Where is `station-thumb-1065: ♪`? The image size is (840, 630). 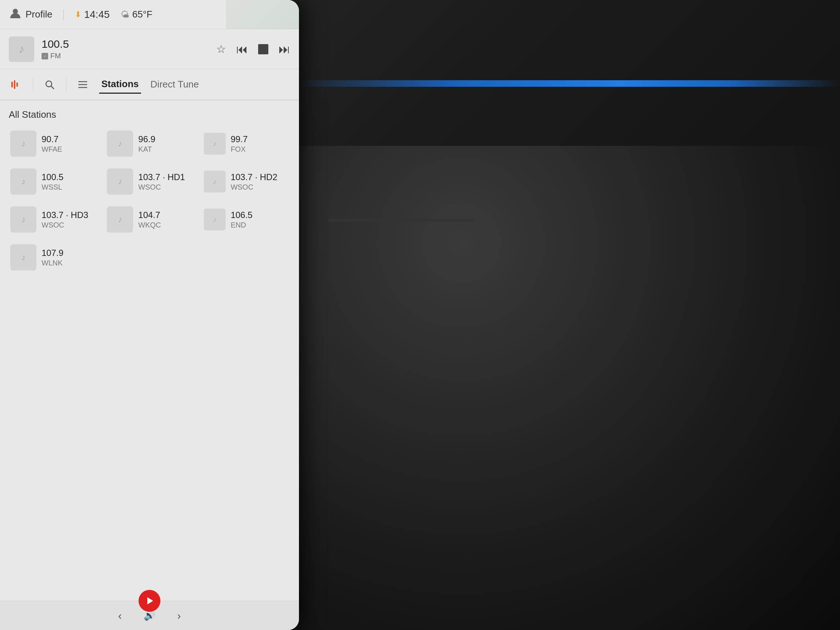 station-thumb-1065: ♪ is located at coordinates (215, 219).